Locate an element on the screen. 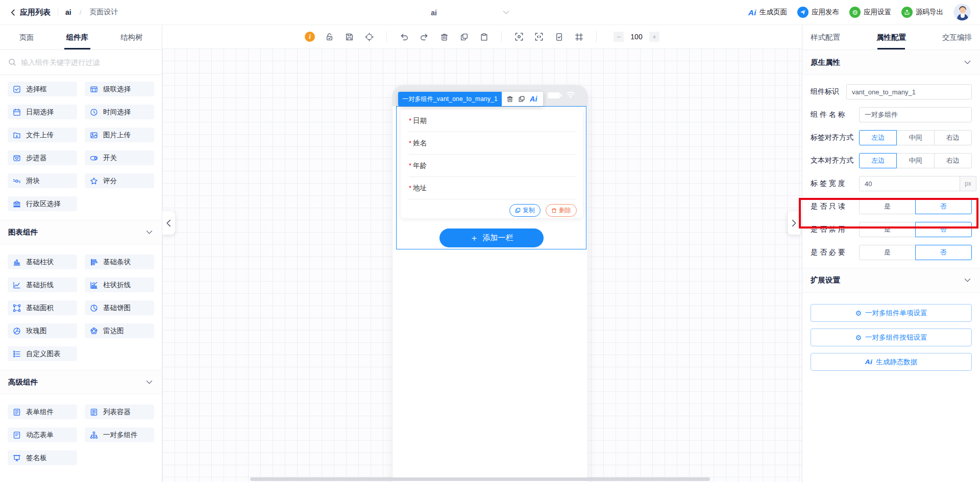  required-yes-option: 是 is located at coordinates (887, 252).